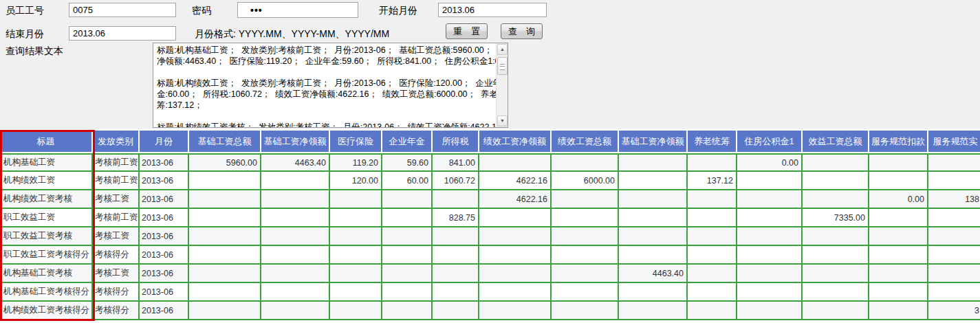  Describe the element at coordinates (356, 181) in the screenshot. I see `table-cell: 120.00` at that location.